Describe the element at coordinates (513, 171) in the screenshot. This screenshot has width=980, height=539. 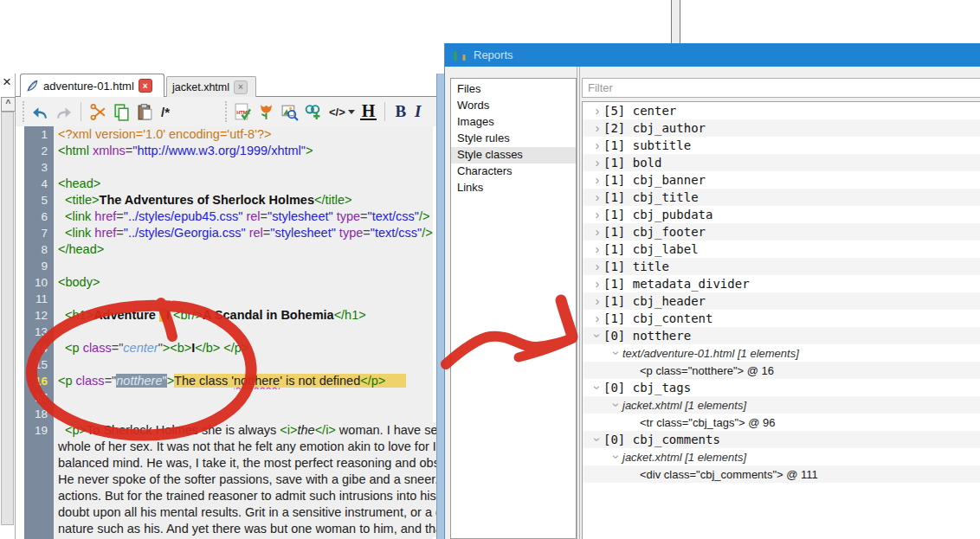
I see `category-item-characters: Characters` at that location.